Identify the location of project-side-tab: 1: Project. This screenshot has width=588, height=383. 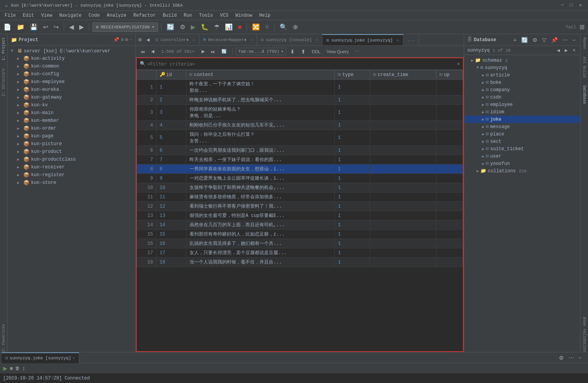
(4, 49).